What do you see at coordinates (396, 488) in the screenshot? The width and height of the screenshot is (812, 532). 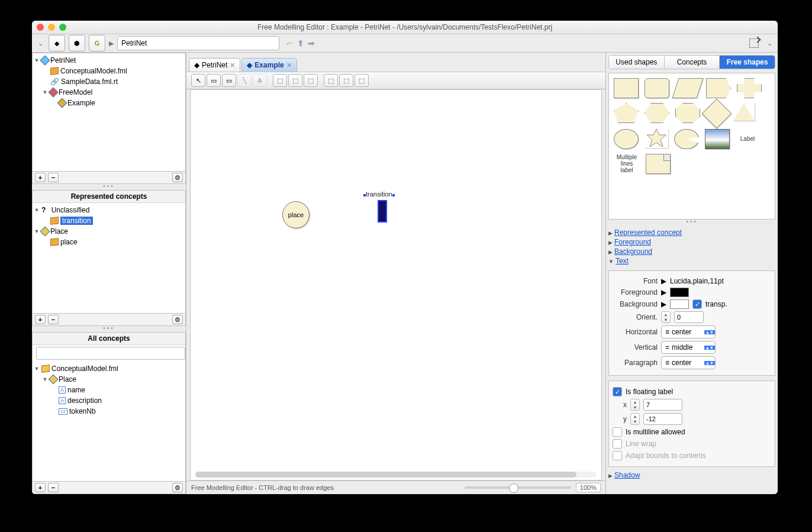 I see `status-bar: Free Modelling Editor - CTRL-drag to dra…` at bounding box center [396, 488].